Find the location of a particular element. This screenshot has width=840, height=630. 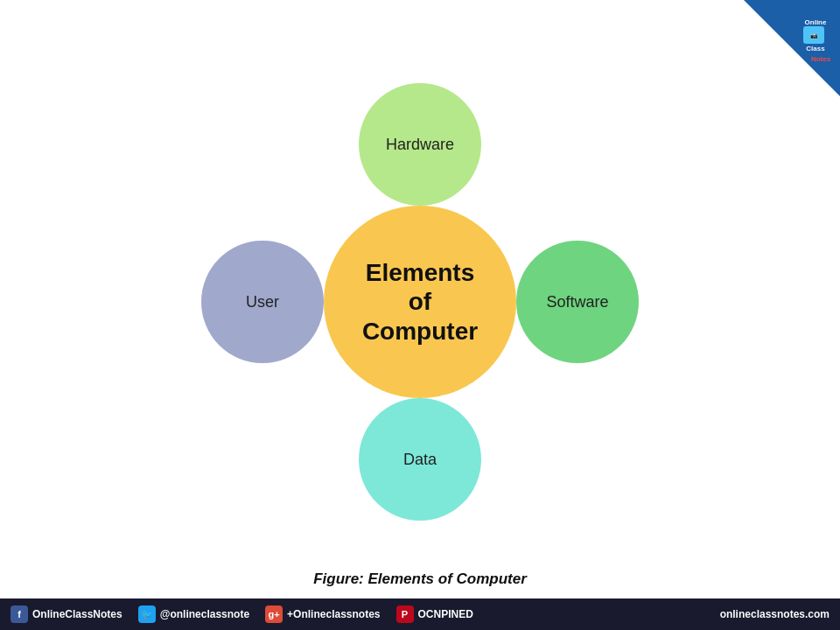

figure-caption: Figure: Elements of Computer is located at coordinates (420, 579).